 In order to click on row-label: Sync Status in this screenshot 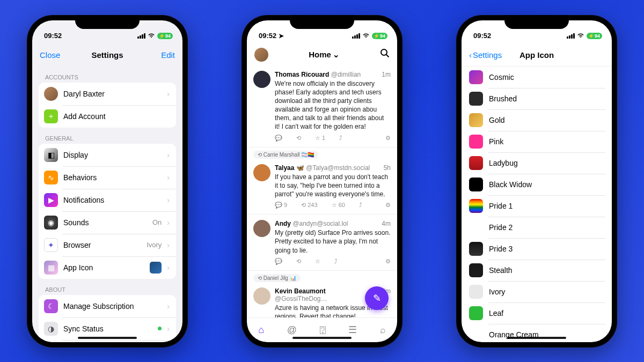, I will do `click(108, 329)`.